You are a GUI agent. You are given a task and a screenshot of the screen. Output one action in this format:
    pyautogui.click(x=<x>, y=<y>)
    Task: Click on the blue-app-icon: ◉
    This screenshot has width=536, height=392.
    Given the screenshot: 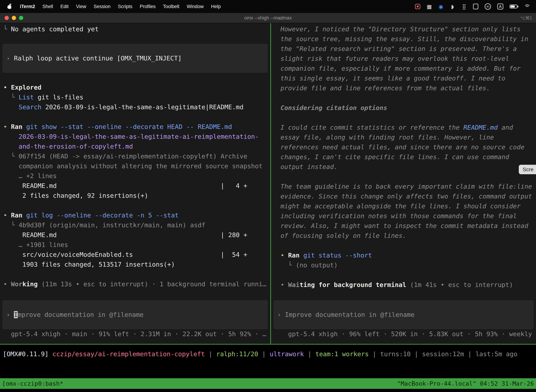 What is the action you would take?
    pyautogui.click(x=441, y=7)
    